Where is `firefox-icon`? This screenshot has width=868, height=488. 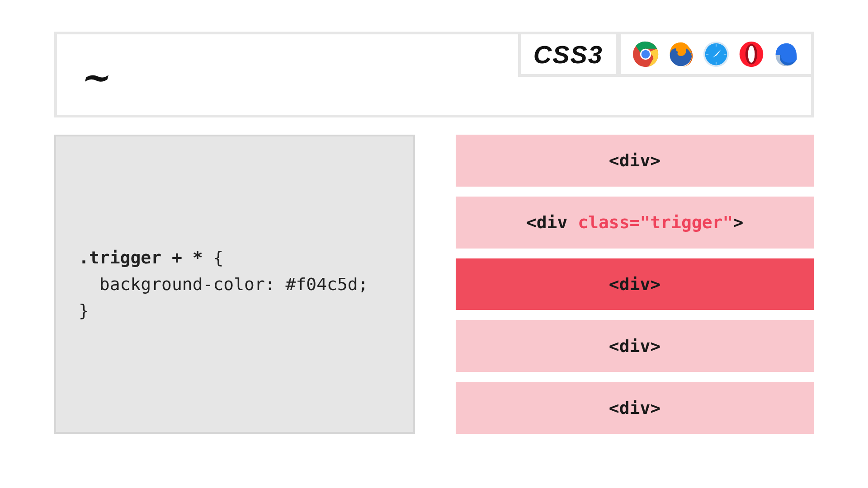
firefox-icon is located at coordinates (681, 54).